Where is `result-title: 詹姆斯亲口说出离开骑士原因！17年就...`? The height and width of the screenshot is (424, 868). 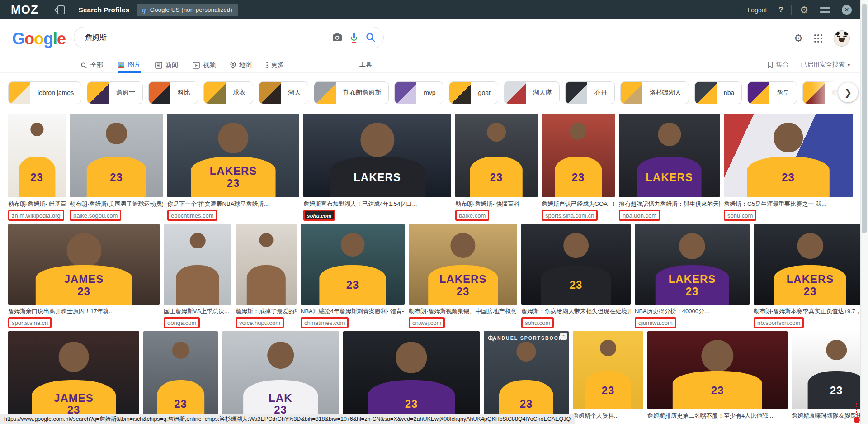
result-title: 詹姆斯亲口说出离开骑士原因！17年就... is located at coordinates (84, 311).